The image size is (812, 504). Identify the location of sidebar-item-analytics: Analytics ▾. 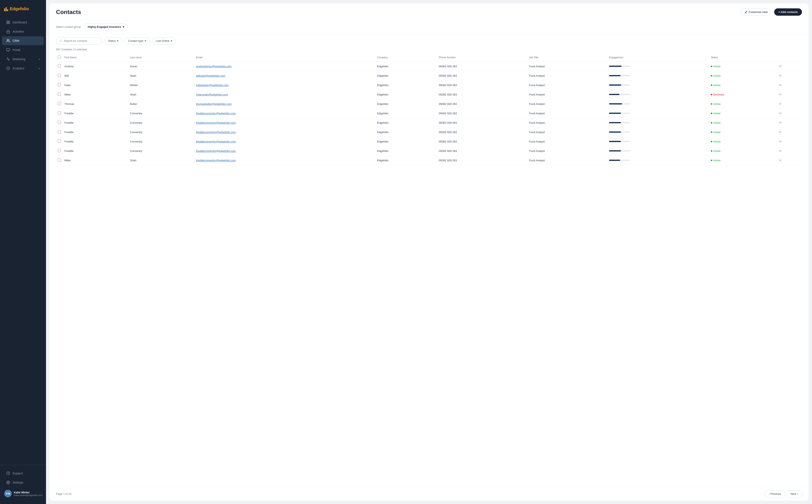
(23, 68).